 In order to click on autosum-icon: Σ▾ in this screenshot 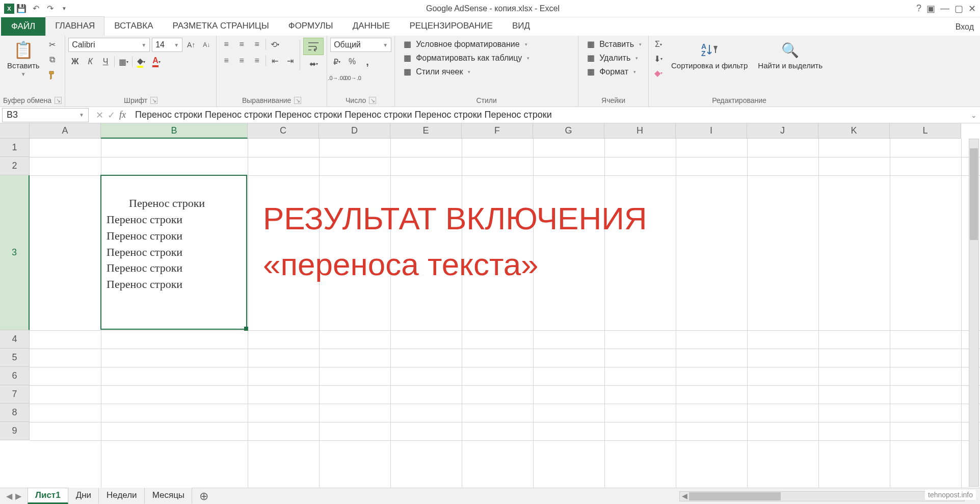, I will do `click(658, 44)`.